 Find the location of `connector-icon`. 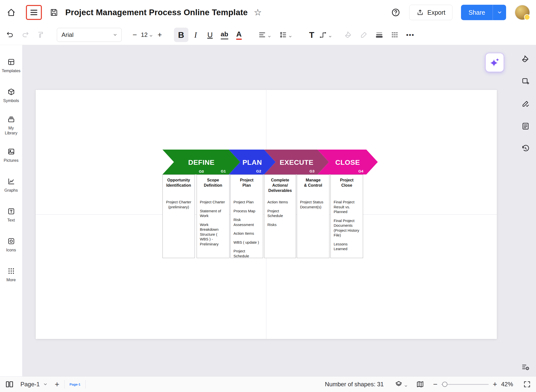

connector-icon is located at coordinates (323, 35).